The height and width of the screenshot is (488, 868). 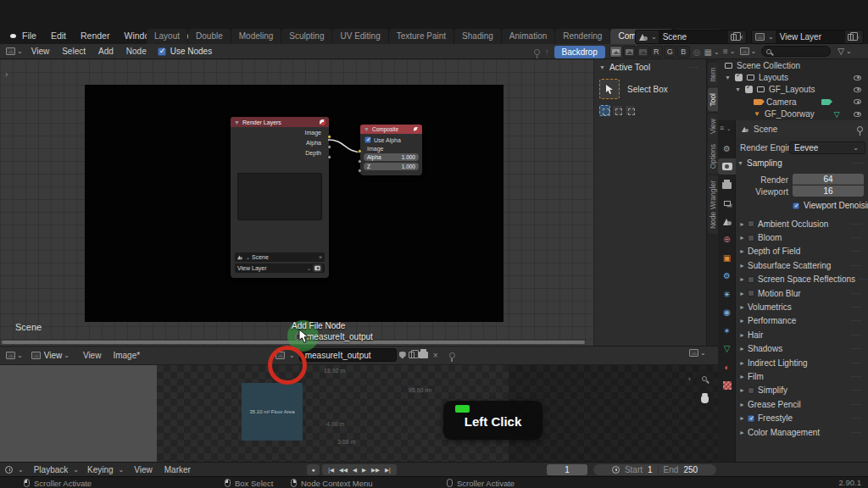 I want to click on alpha-over-icon: ◎, so click(x=697, y=53).